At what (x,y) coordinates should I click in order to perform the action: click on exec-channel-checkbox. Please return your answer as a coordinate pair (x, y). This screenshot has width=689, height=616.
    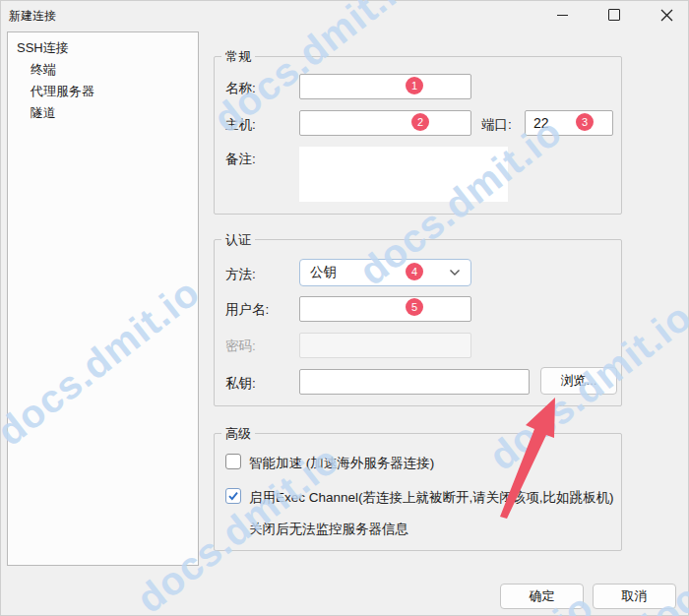
    Looking at the image, I should click on (233, 496).